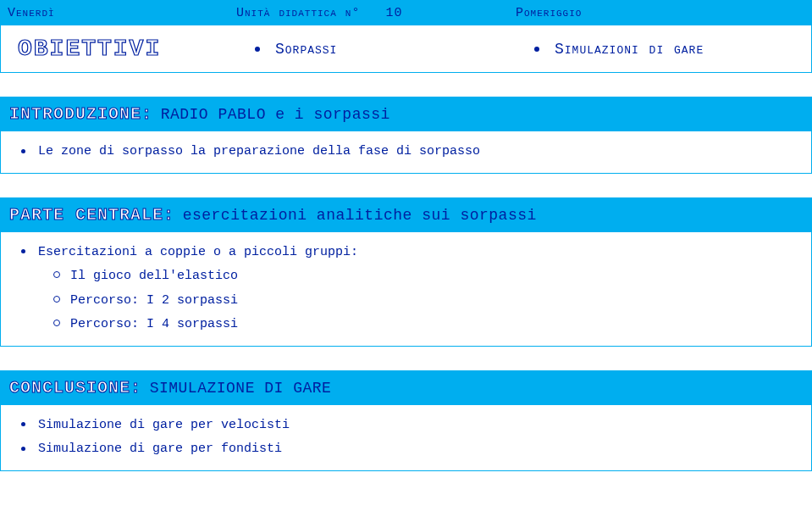  What do you see at coordinates (376, 49) in the screenshot?
I see `objective-item-1: Sorpassi` at bounding box center [376, 49].